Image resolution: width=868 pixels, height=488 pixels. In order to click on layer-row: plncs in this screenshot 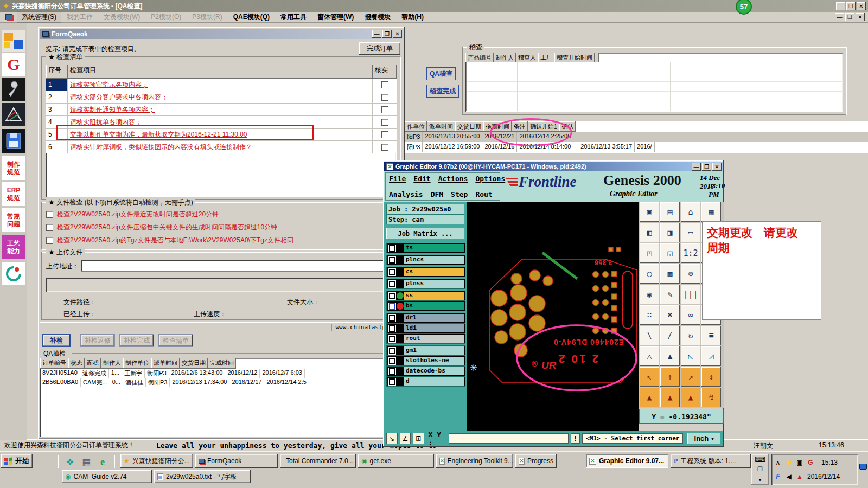, I will do `click(426, 260)`.